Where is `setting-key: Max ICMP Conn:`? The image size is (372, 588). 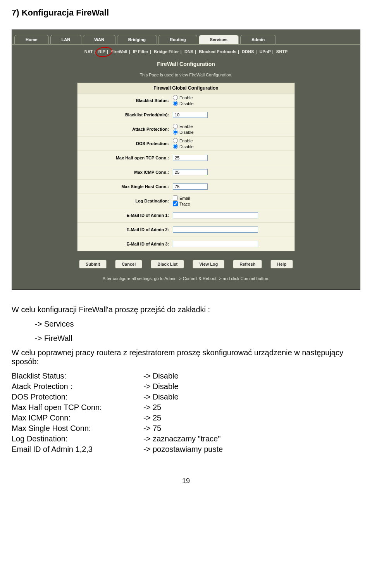
setting-key: Max ICMP Conn: is located at coordinates (78, 418).